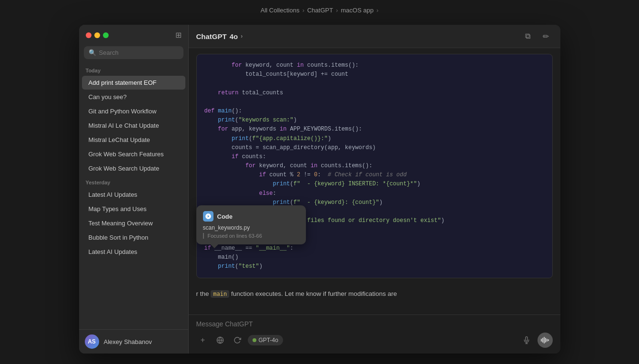 Image resolution: width=639 pixels, height=364 pixels. What do you see at coordinates (375, 93) in the screenshot?
I see `code-line: return total_counts` at bounding box center [375, 93].